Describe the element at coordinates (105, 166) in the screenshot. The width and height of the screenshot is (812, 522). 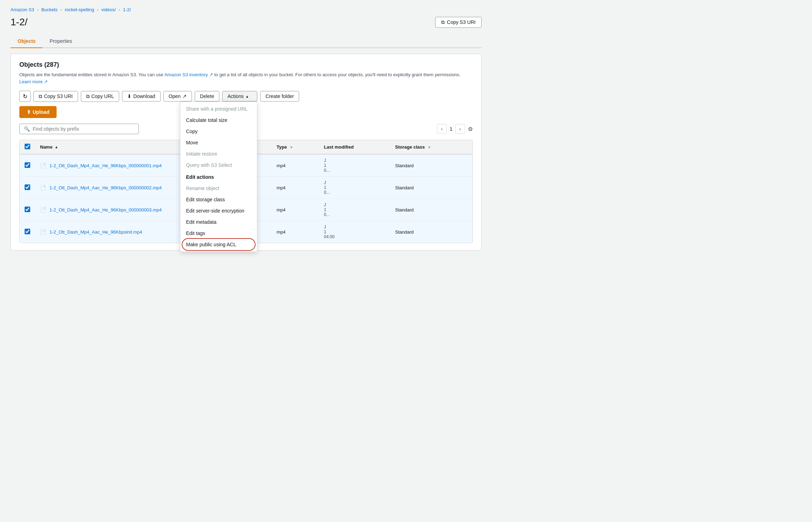
I see `row-1-name-link: 1-2_Ott_Dash_Mp4_Aac_He_96Kbps_000000001…` at that location.